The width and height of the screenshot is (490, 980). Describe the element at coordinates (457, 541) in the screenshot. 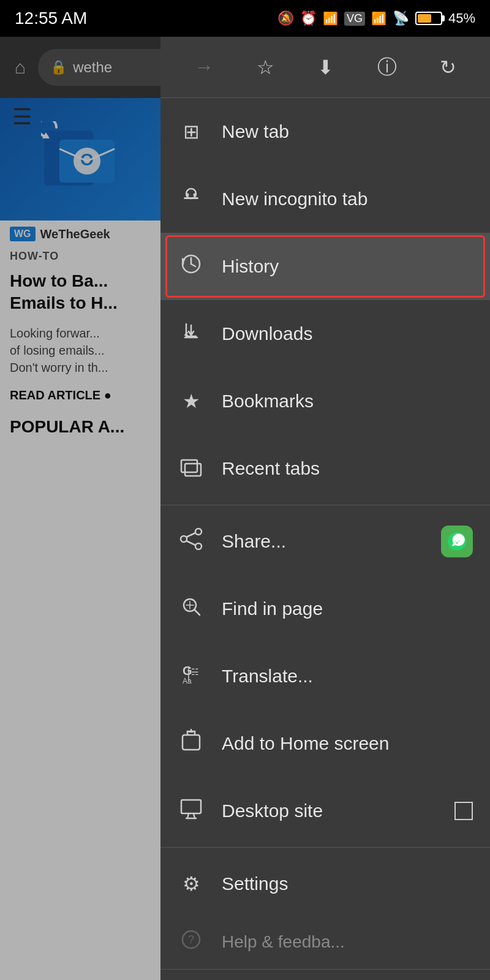

I see `whatsapp-icon: W` at that location.